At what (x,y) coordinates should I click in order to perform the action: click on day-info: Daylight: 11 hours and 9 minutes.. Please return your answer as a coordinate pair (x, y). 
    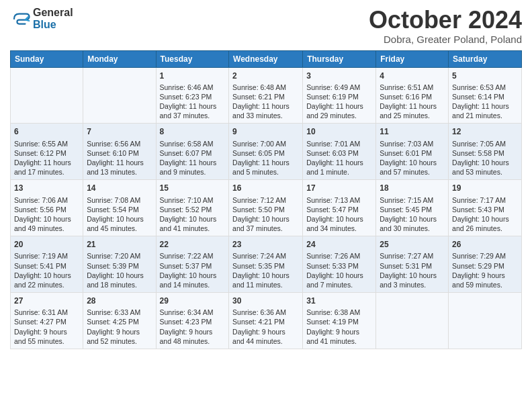
    Looking at the image, I should click on (193, 167).